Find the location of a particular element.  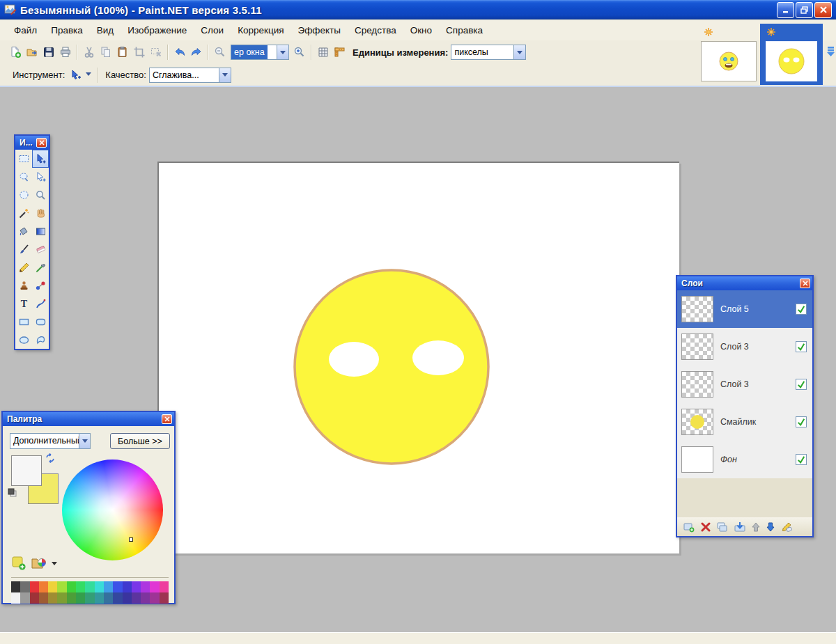

menu-edit: Правка is located at coordinates (67, 31).